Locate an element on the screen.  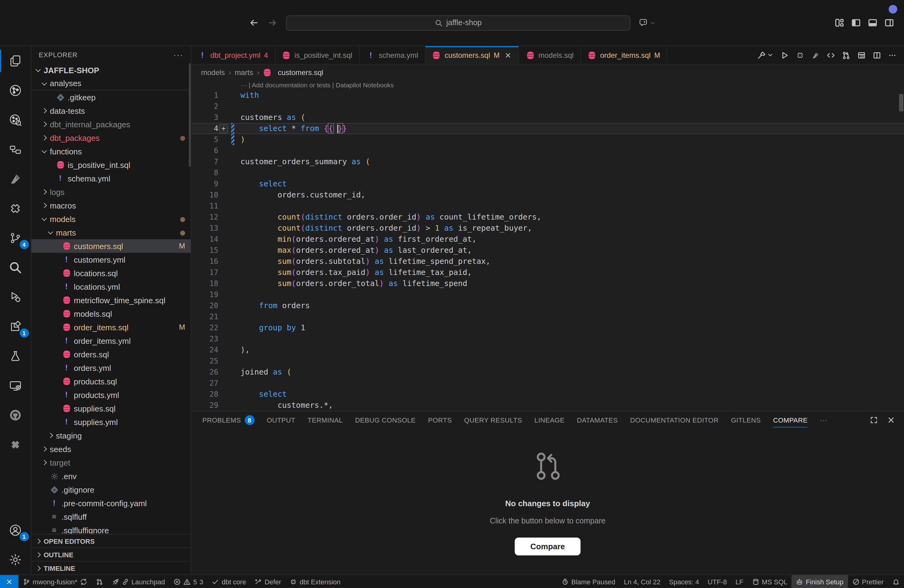
activity-github is located at coordinates (16, 415).